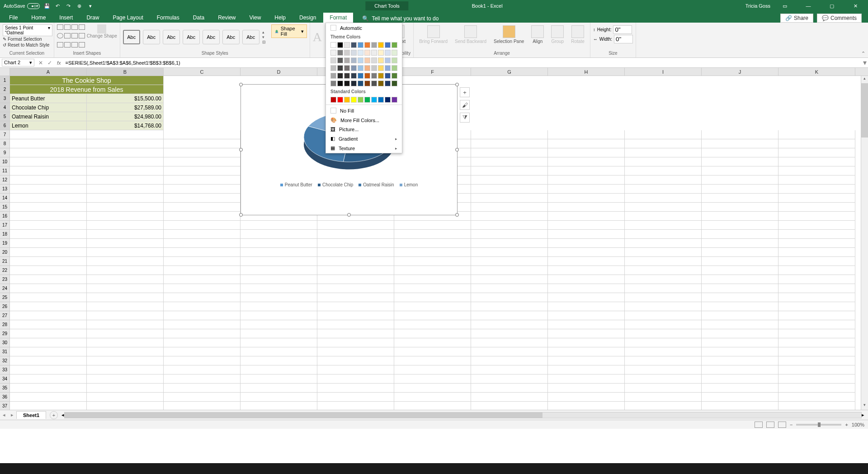 The image size is (868, 474). Describe the element at coordinates (279, 334) in the screenshot. I see `cell-D29` at that location.